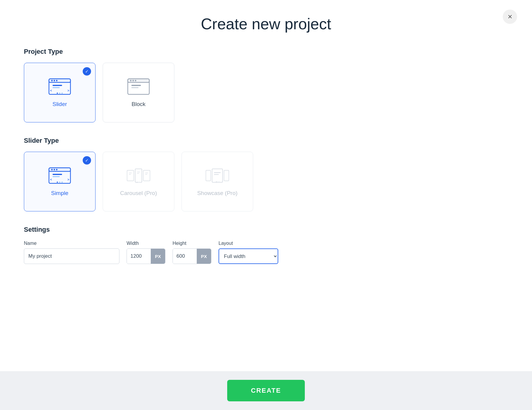 This screenshot has height=410, width=532. Describe the element at coordinates (192, 243) in the screenshot. I see `height-label: Height` at that location.